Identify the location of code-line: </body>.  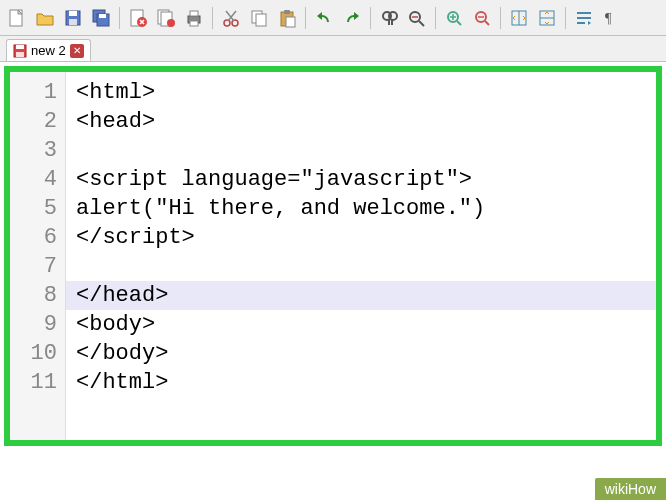
(366, 354).